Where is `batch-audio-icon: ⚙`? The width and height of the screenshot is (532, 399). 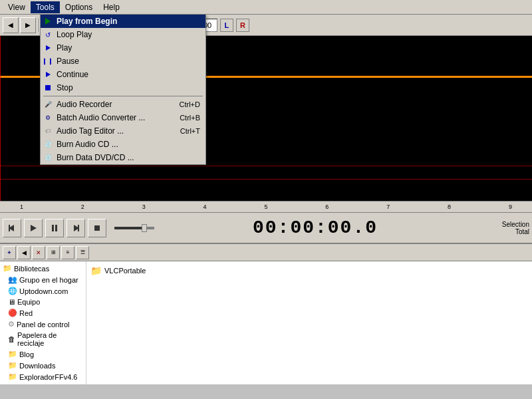 batch-audio-icon: ⚙ is located at coordinates (48, 118).